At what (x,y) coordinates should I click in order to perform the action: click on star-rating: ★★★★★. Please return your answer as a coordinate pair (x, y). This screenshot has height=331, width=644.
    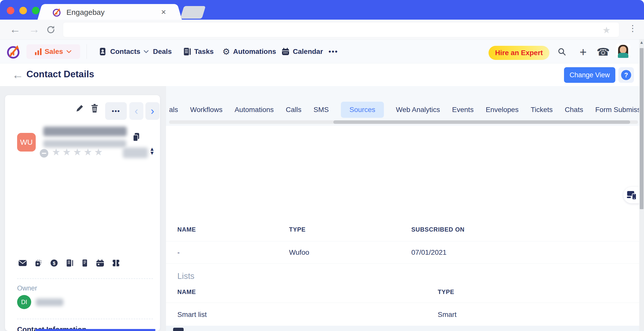
    Looking at the image, I should click on (78, 152).